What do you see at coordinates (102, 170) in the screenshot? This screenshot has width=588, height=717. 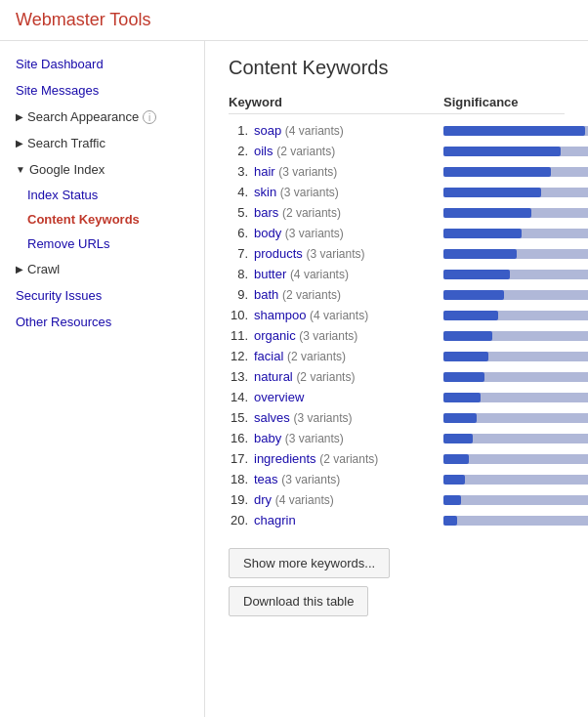 I see `sidebar-section-google-index: ▼ Google Index` at bounding box center [102, 170].